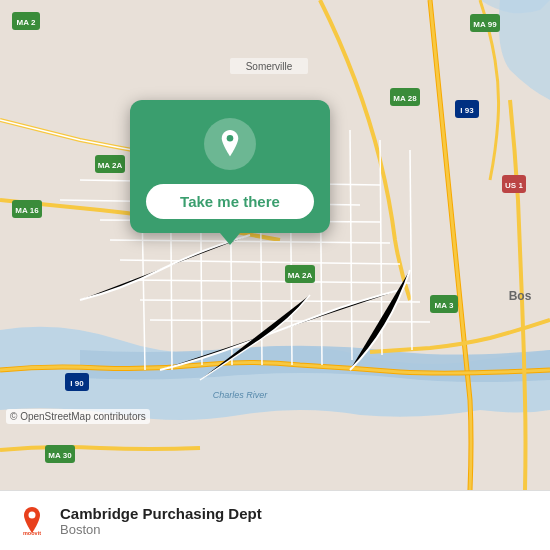  Describe the element at coordinates (514, 186) in the screenshot. I see `svg-text: US 1` at that location.